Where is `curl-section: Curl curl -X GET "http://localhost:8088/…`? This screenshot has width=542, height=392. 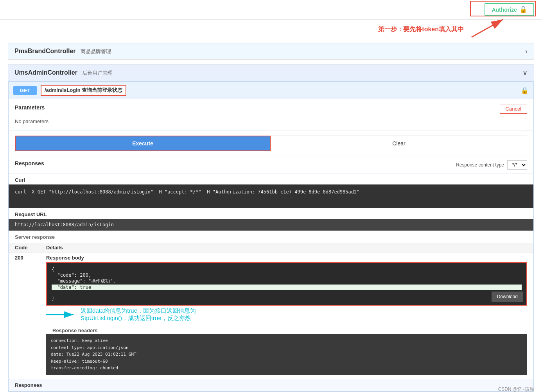
curl-section: Curl curl -X GET "http://localhost:8088/… is located at coordinates (271, 191).